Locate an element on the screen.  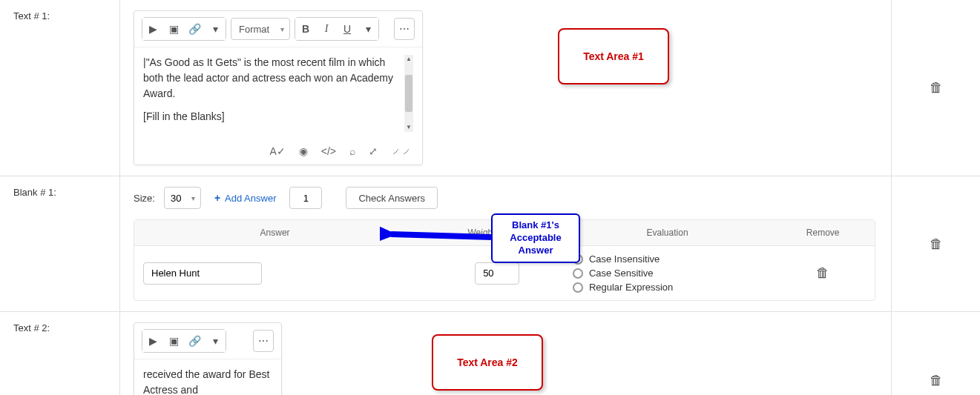
blank-1-label: Blank # 1: is located at coordinates (60, 244).